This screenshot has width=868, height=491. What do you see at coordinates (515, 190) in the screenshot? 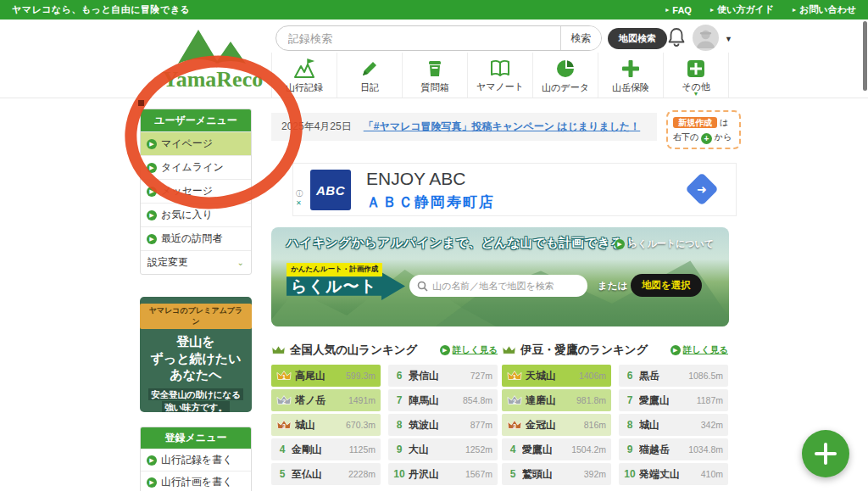
I see `ad-banner: ⓘ✕ ABC ENJOY ABC ＡＢＣ静岡寿町店 ➜` at bounding box center [515, 190].